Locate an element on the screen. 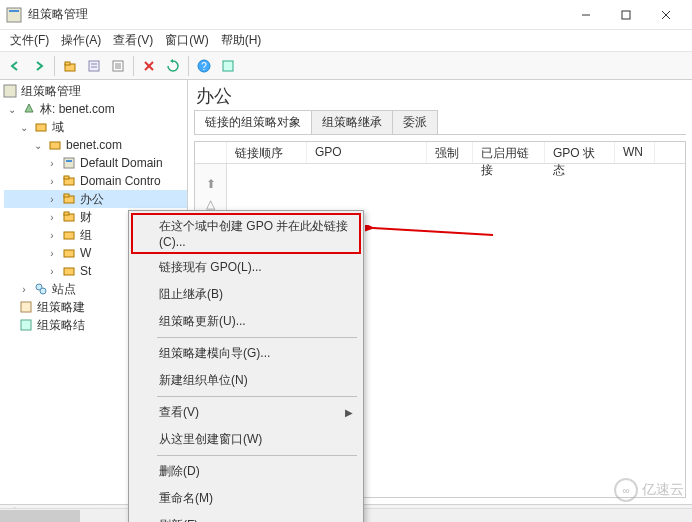  context-item-label: 刷新(F) is located at coordinates (178, 520).